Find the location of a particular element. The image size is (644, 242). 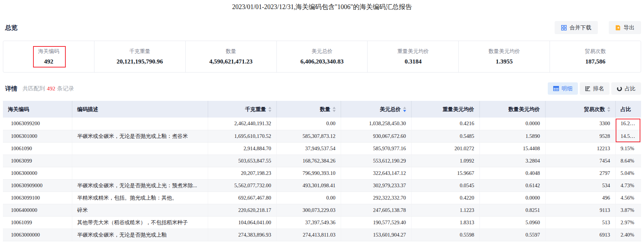

summary-card-usd-total: 美元总价 6,406,203,340.83 is located at coordinates (322, 57).